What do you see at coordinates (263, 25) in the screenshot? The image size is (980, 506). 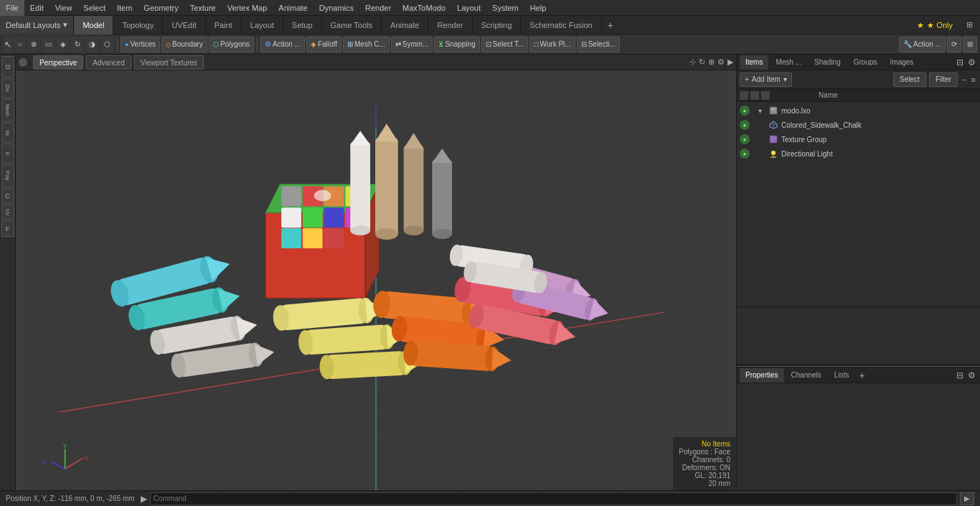 I see `tab-layout: Layout` at bounding box center [263, 25].